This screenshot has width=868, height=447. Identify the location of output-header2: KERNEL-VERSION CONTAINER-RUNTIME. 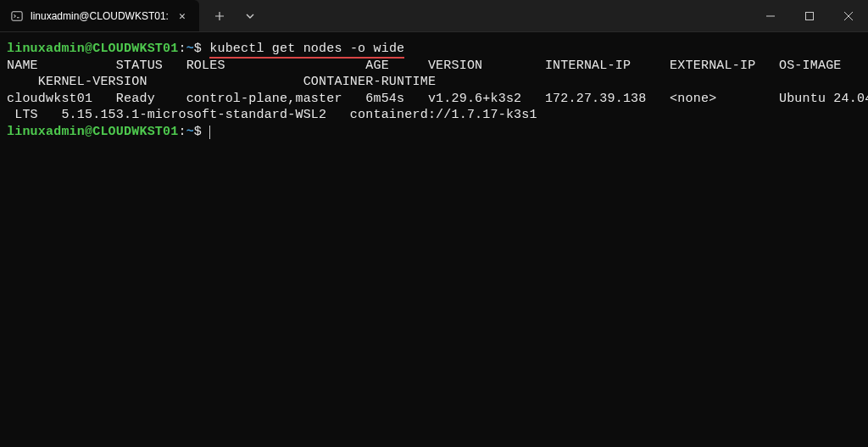
(221, 81).